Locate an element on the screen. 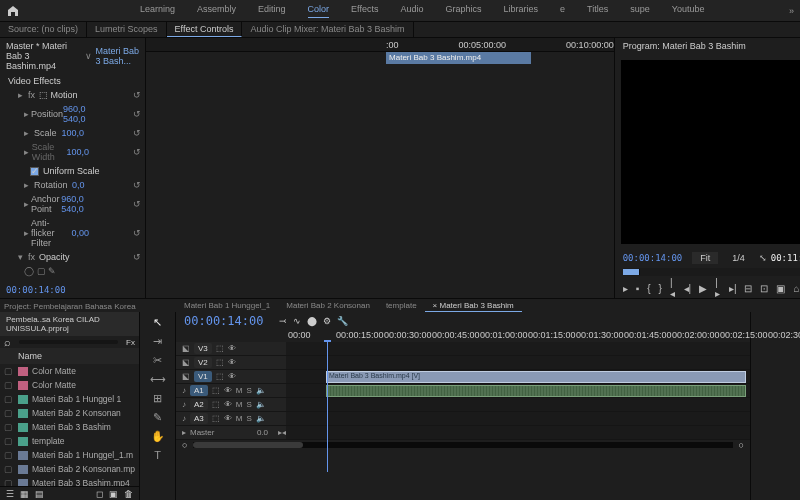  audio-track: ♪A1⬚👁MS🔈 is located at coordinates (463, 391).